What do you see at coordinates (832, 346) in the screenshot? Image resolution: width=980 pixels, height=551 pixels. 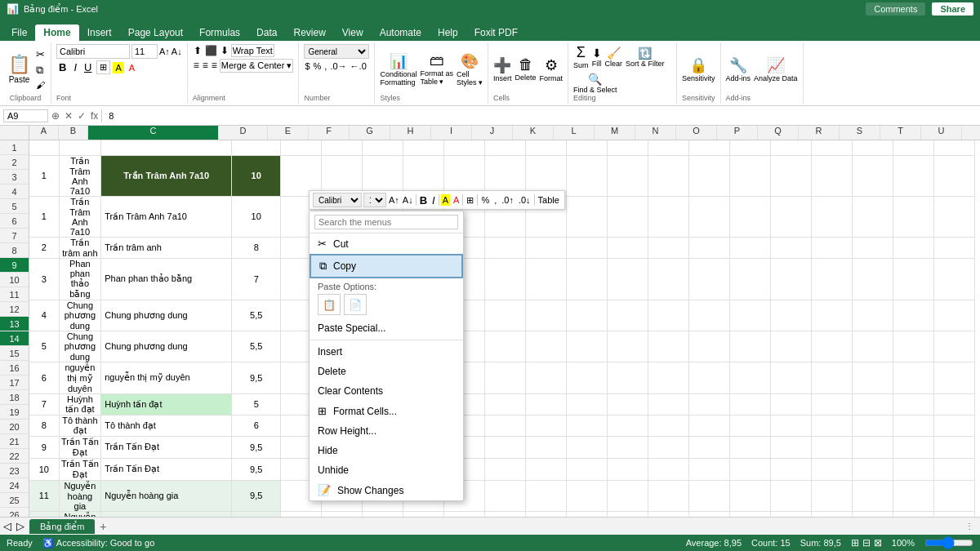 I see `cell-7-R` at bounding box center [832, 346].